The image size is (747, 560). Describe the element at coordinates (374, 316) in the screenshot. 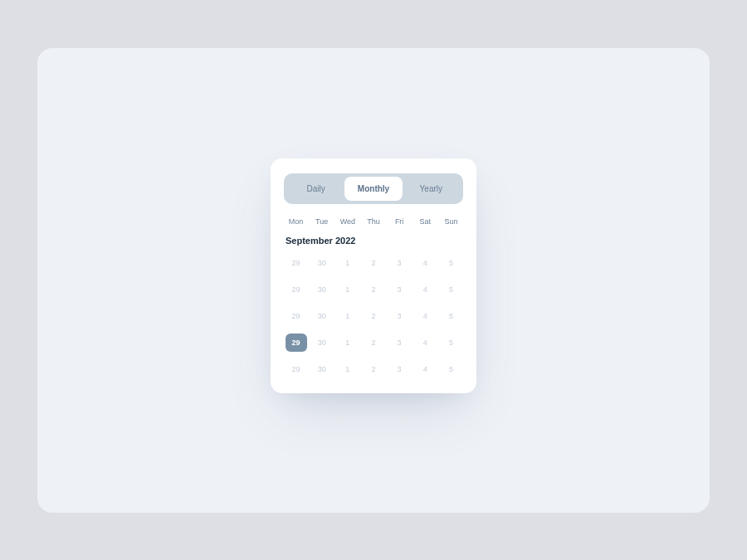

I see `days-grid: 2930123452930123452930123452930123452930…` at that location.